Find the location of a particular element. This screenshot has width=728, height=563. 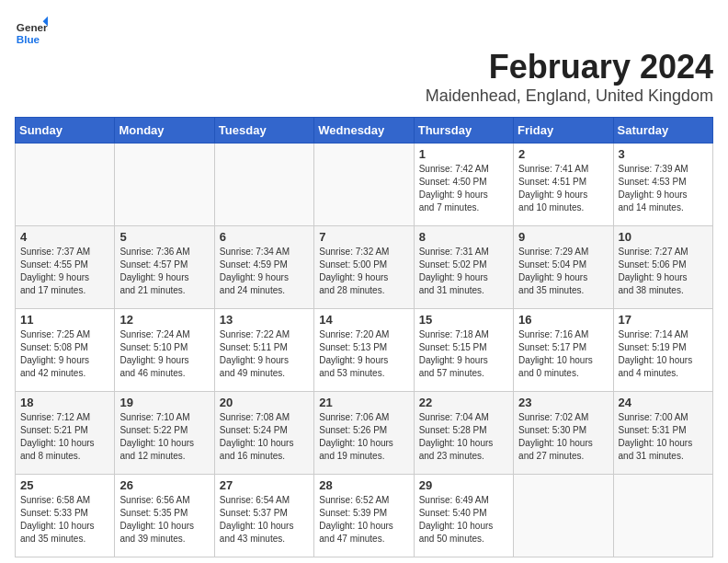

day-number: 11 is located at coordinates (64, 320).